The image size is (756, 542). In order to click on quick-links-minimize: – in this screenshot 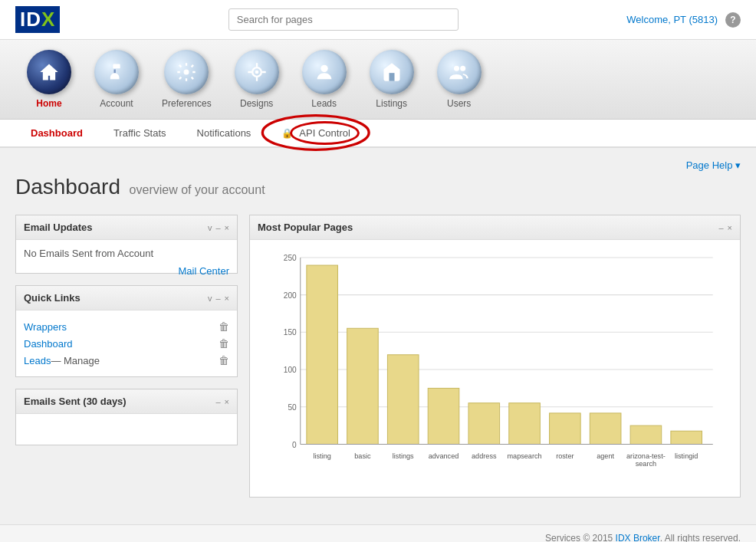, I will do `click(218, 298)`.